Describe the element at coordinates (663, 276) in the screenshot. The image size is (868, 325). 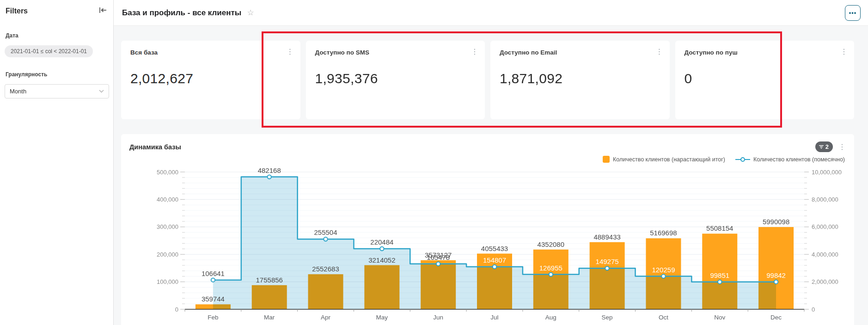
I see `line-point-Oct` at that location.